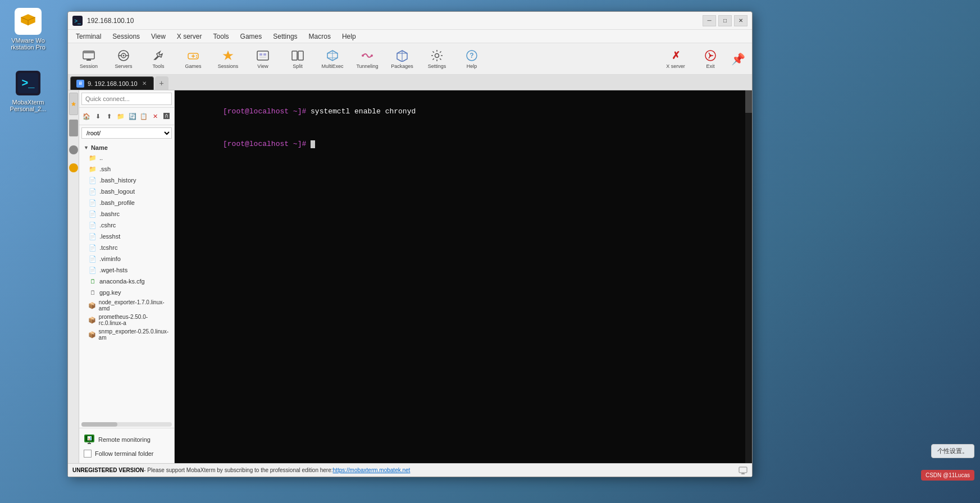  What do you see at coordinates (158, 59) in the screenshot?
I see `toolbar-tools-btn: Tools` at bounding box center [158, 59].